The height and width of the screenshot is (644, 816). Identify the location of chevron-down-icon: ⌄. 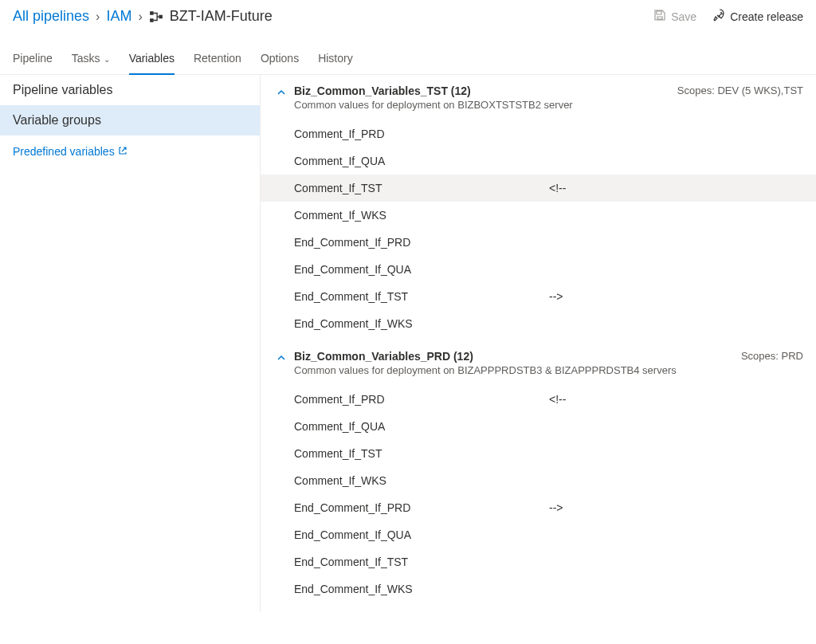
(107, 59).